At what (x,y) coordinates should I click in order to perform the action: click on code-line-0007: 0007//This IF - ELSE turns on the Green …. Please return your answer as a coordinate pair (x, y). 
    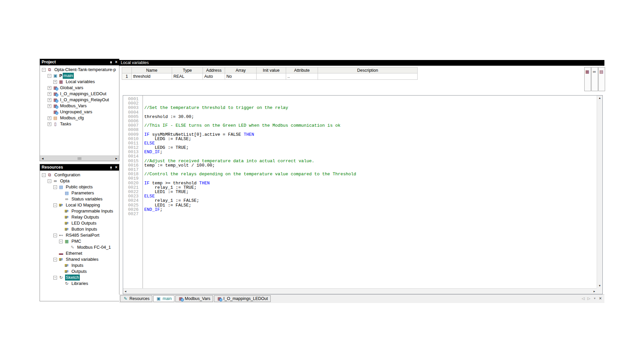
    Looking at the image, I should click on (360, 125).